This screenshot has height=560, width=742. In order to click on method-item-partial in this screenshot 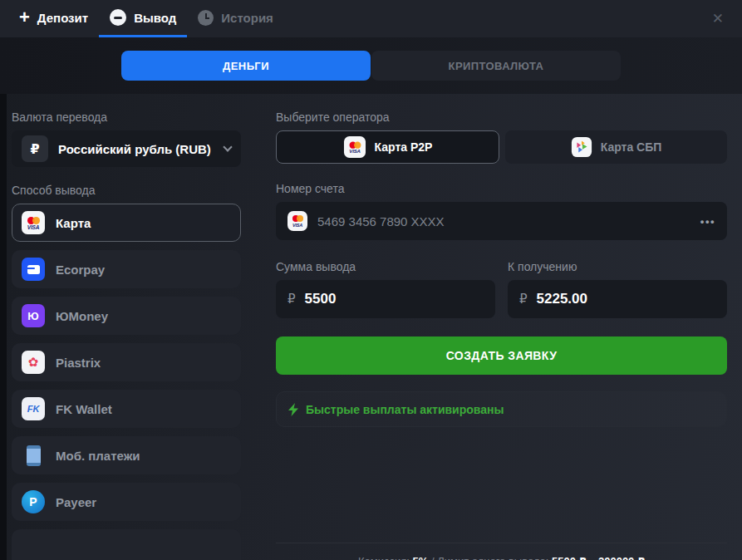, I will do `click(126, 545)`.